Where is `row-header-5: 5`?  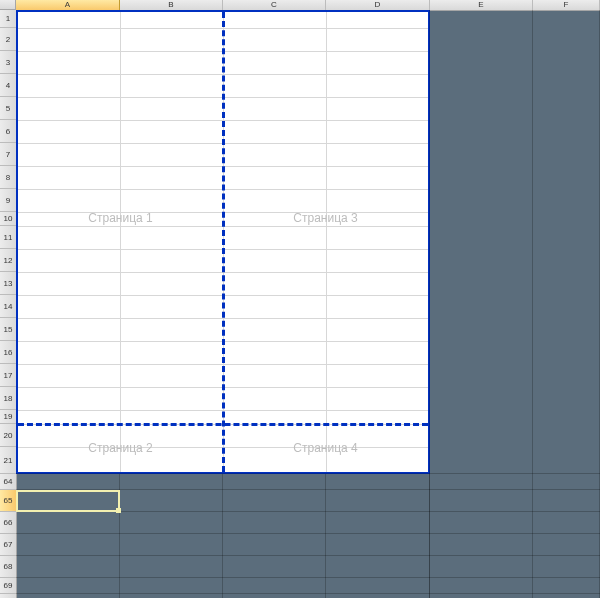
row-header-5: 5 is located at coordinates (8, 108).